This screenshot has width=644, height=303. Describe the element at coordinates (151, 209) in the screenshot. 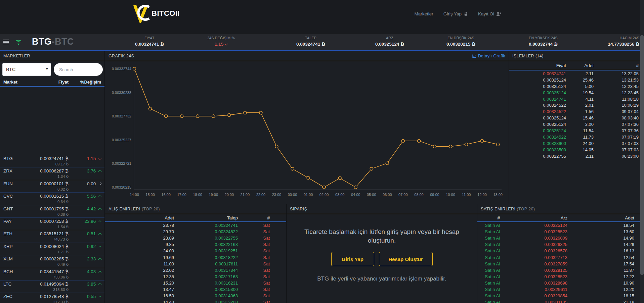

I see `buy-orders-subtitle: (TOP 20)` at that location.